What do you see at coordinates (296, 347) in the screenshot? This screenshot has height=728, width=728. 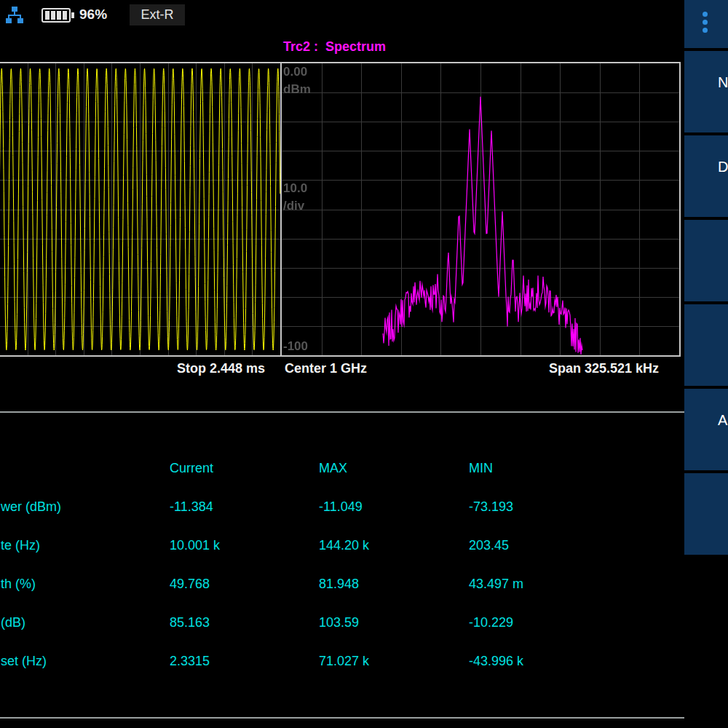 I see `bottom-level-label: -100` at bounding box center [296, 347].